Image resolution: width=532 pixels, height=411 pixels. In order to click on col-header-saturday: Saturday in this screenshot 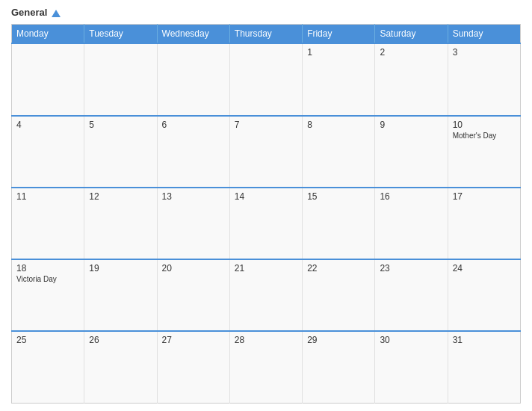, I will do `click(411, 34)`.